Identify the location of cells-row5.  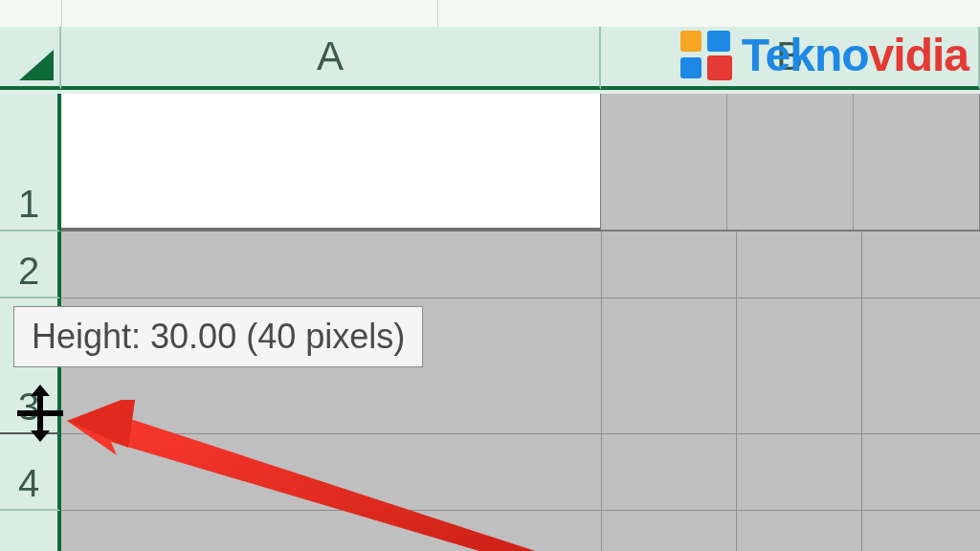
(521, 531).